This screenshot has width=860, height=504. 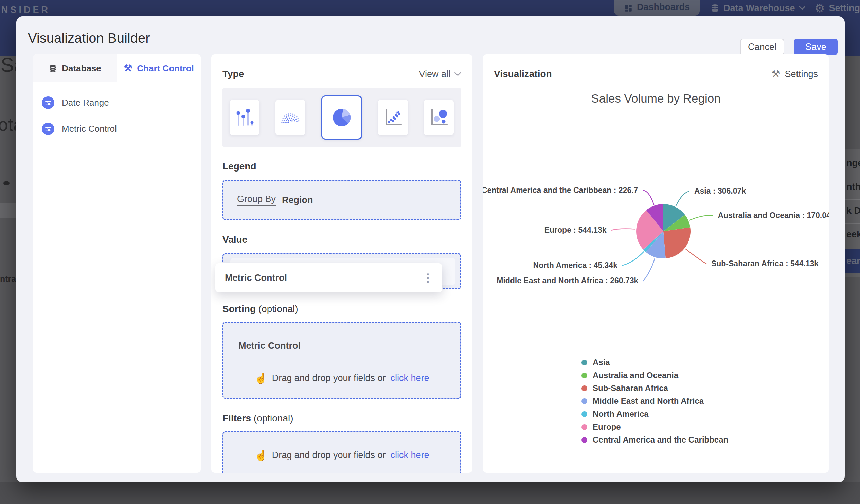 I want to click on gear-icon: ⚙, so click(x=820, y=8).